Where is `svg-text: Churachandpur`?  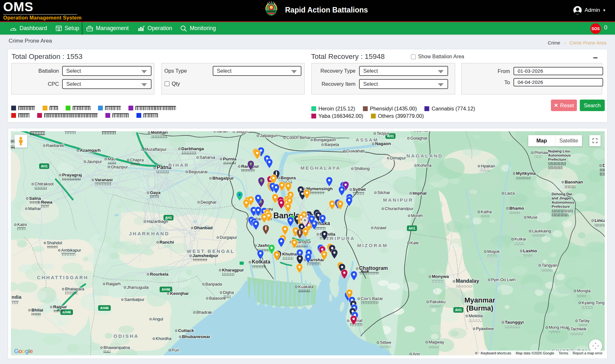 svg-text: Churachandpur is located at coordinates (399, 209).